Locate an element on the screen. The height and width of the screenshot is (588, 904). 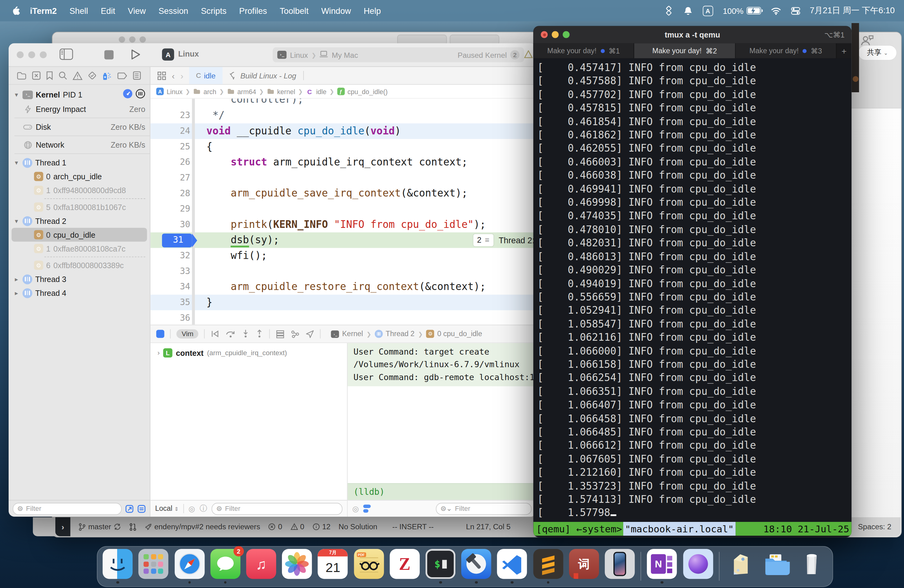
remote-indicator: › is located at coordinates (63, 527).